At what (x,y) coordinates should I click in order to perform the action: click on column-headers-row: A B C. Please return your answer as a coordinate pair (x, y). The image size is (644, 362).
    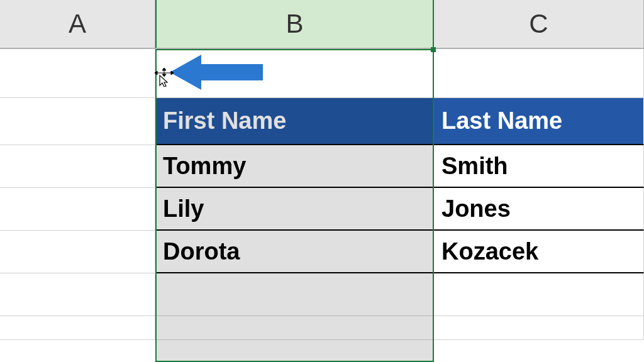
    Looking at the image, I should click on (322, 25).